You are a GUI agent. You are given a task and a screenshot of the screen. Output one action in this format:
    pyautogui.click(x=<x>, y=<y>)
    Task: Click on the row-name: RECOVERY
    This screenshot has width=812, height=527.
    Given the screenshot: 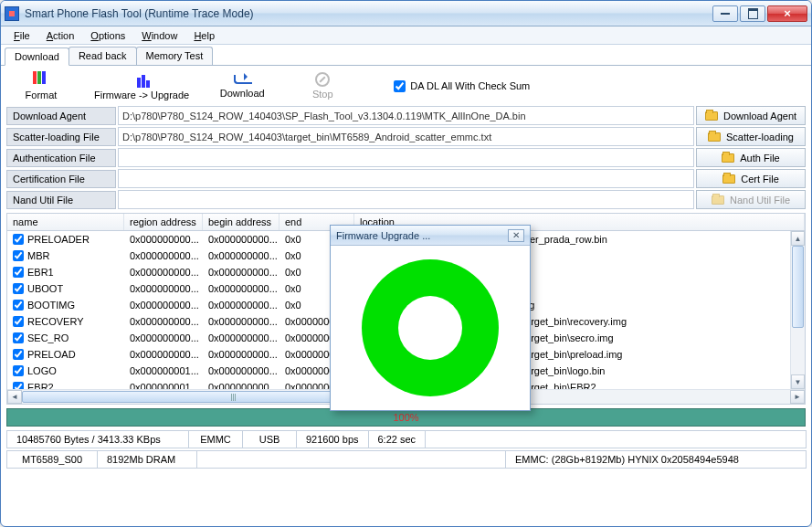 What is the action you would take?
    pyautogui.click(x=56, y=321)
    